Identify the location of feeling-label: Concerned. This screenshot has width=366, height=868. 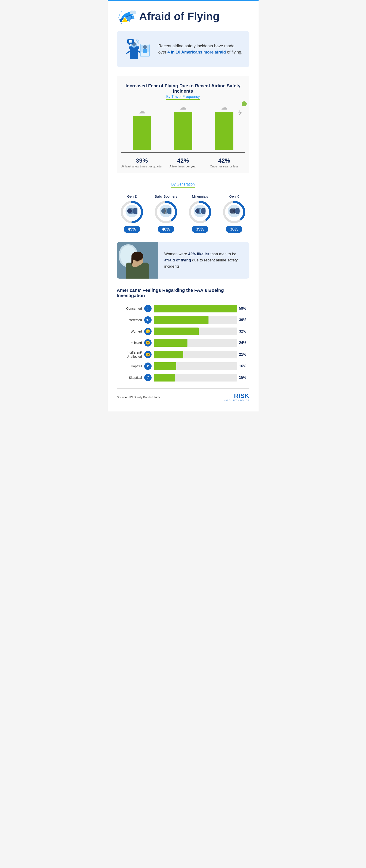
(129, 309).